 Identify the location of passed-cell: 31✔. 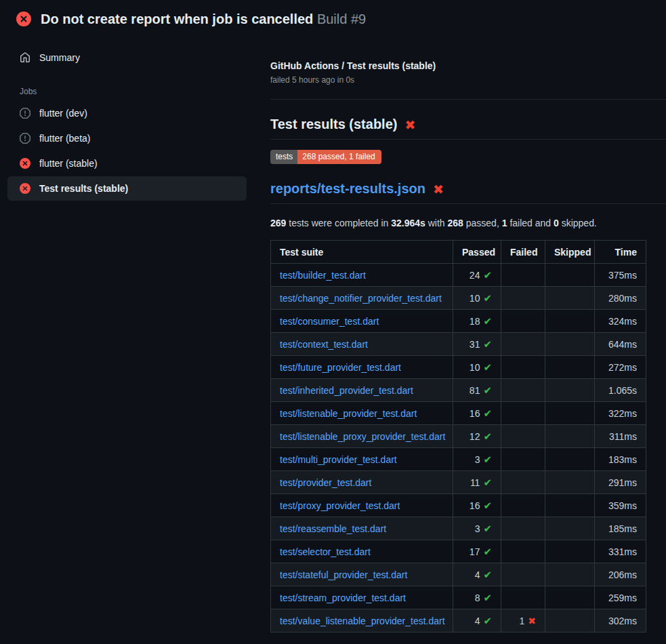
(477, 344).